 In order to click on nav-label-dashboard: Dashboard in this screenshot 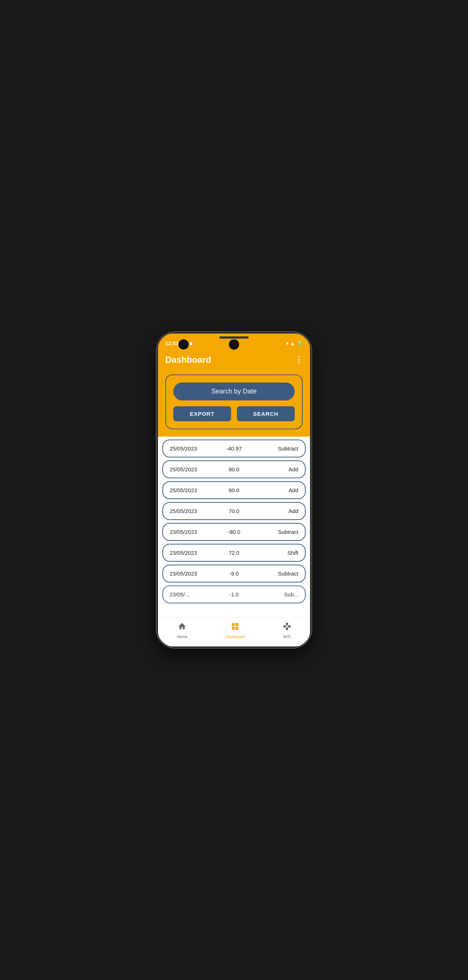, I will do `click(235, 637)`.